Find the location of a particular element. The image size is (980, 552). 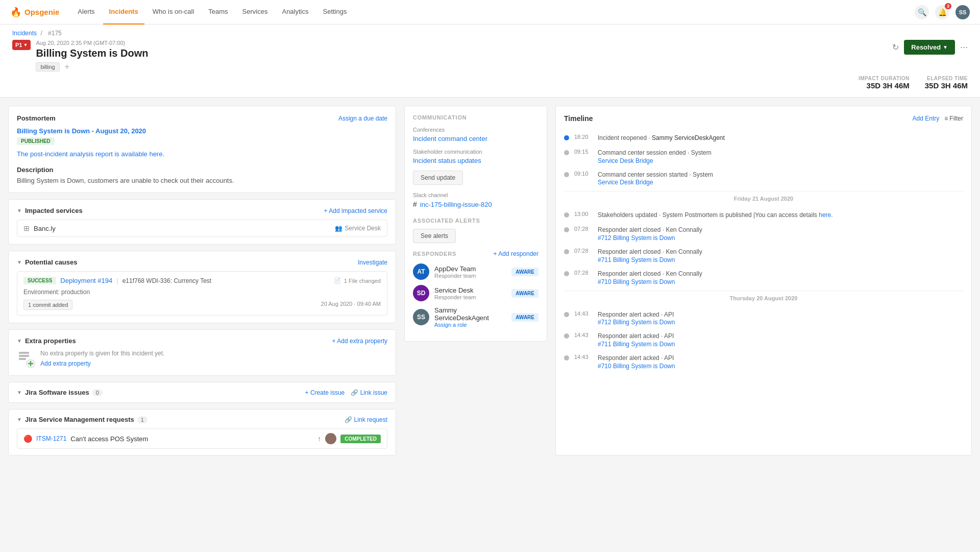

extra-properties-icon is located at coordinates (26, 359).